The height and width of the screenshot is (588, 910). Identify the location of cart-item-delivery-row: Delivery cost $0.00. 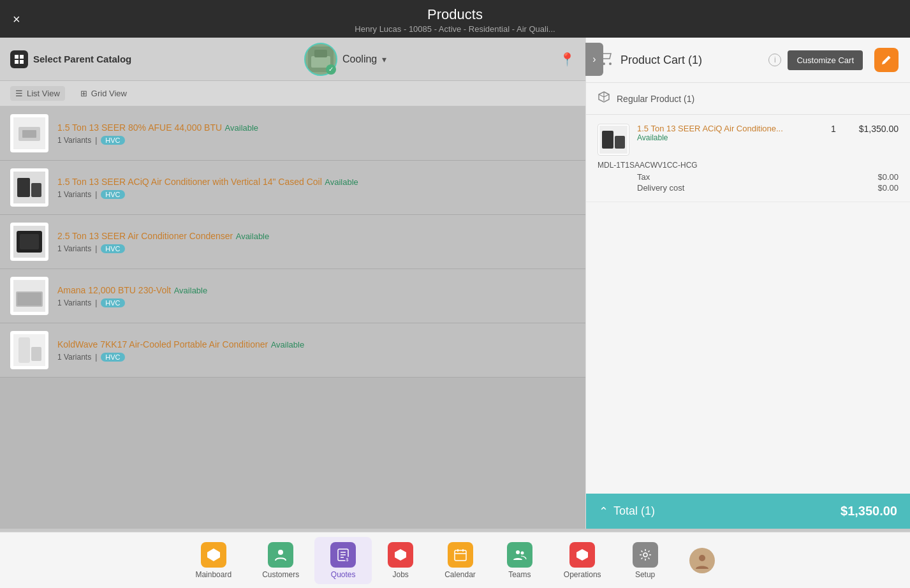
(748, 187).